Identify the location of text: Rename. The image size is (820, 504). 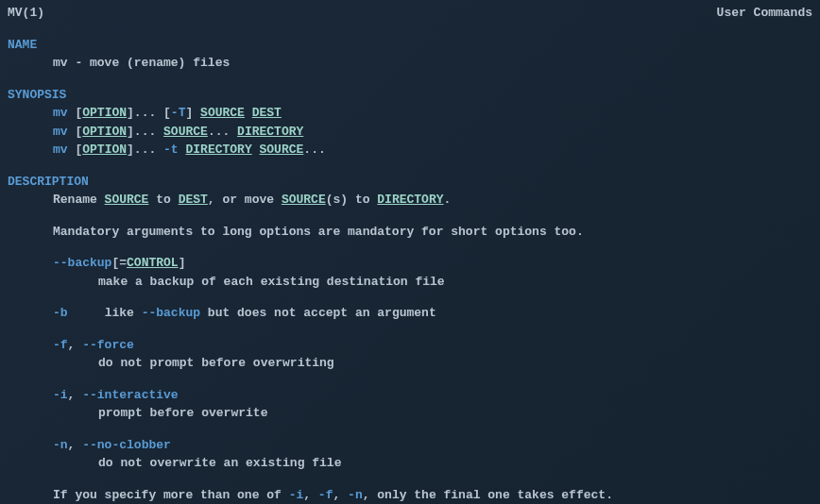
(79, 200).